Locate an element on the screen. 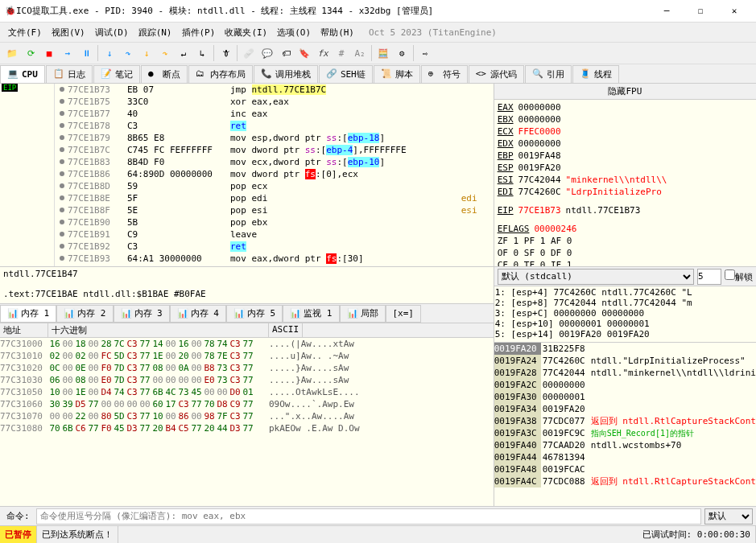 Image resolution: width=756 pixels, height=543 pixels. reg-EDX: EDX00000000 is located at coordinates (625, 143).